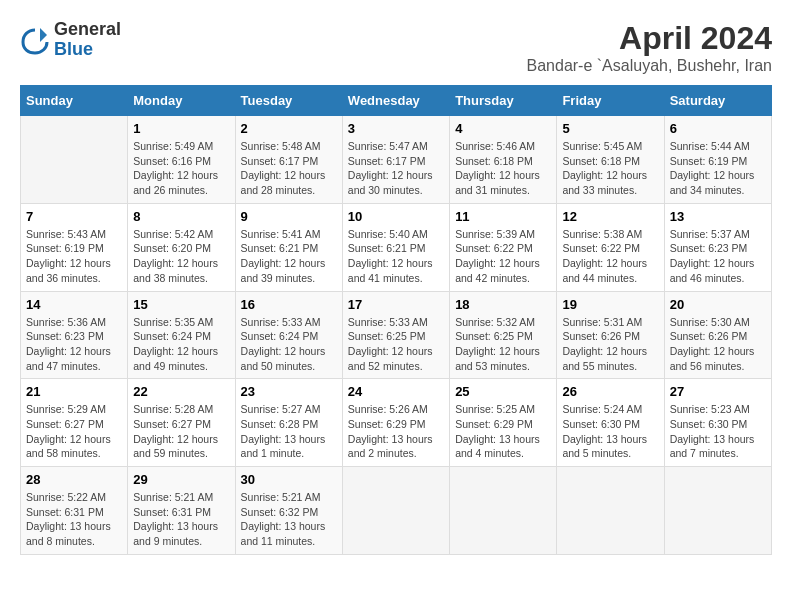  Describe the element at coordinates (70, 40) in the screenshot. I see `logo: General Blue` at that location.